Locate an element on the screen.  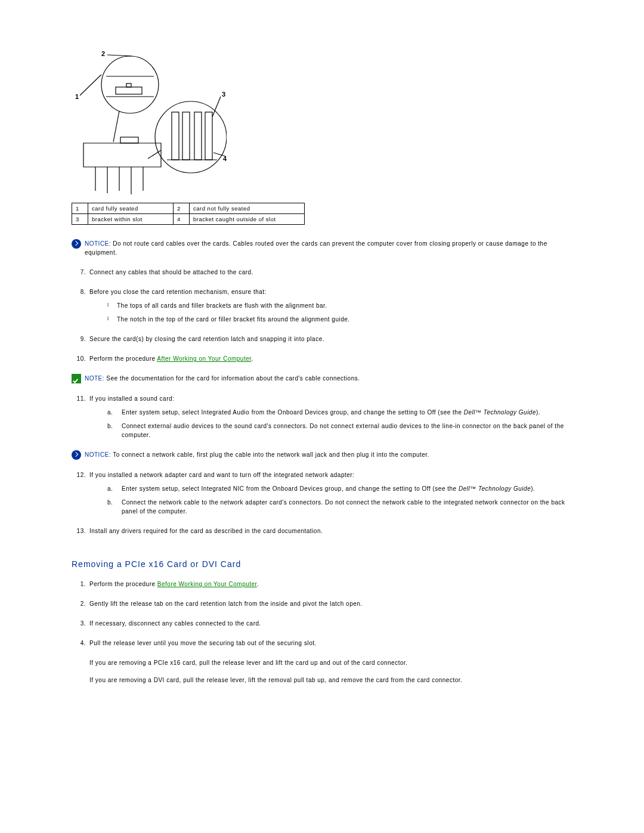
legend-num: 1 is located at coordinates (80, 209).